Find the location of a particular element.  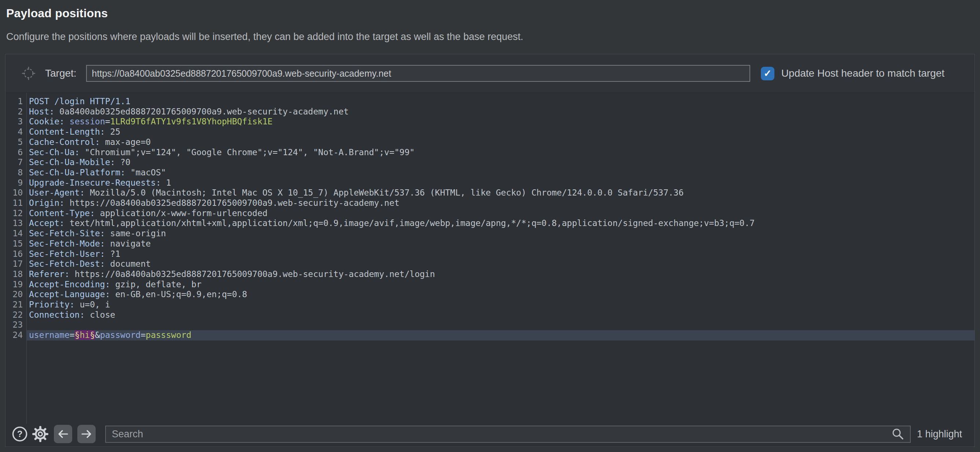

request-line: 6Sec-Ch-Ua: "Chromium";v="124", "Google … is located at coordinates (490, 152).